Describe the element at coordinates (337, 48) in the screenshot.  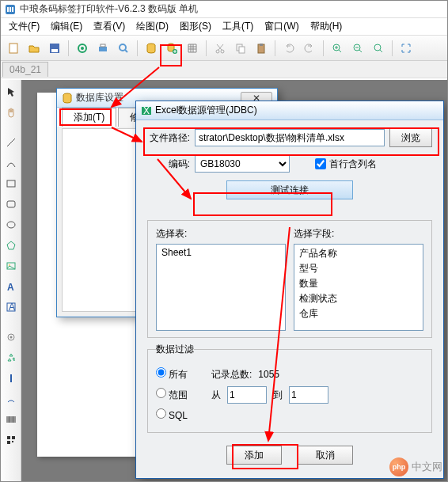
I see `zoom-in-icon` at that location.